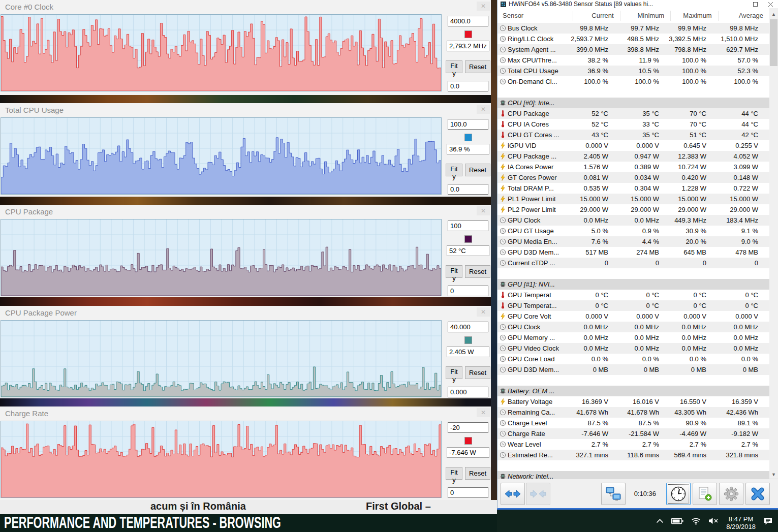  Describe the element at coordinates (613, 494) in the screenshot. I see `remote-monitoring-button` at that location.